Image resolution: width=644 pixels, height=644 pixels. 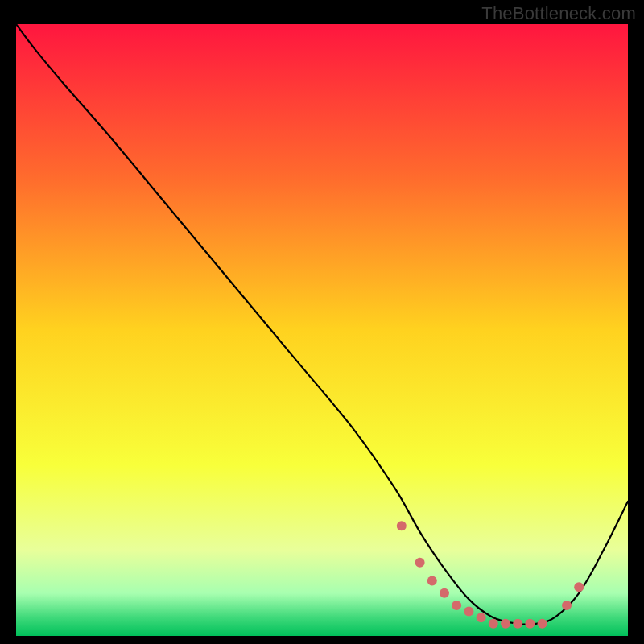 What do you see at coordinates (559, 14) in the screenshot?
I see `watermark-text: TheBottleneck.com` at bounding box center [559, 14].